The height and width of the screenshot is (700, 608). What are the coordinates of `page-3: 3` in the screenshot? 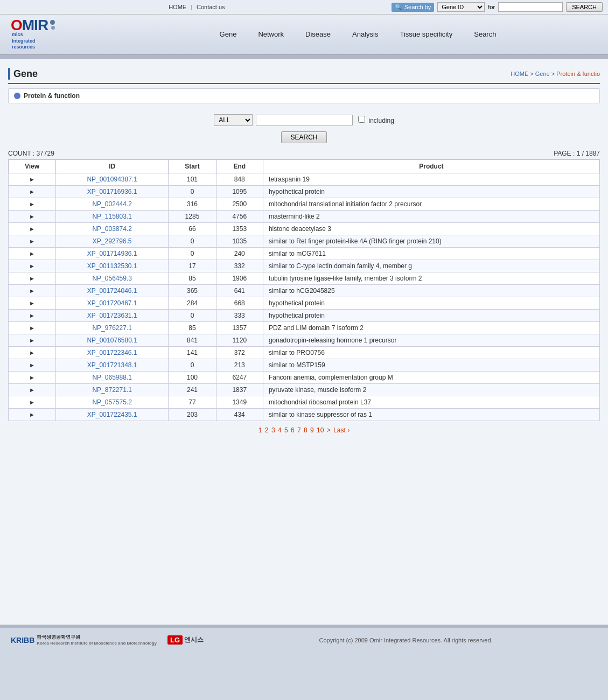 It's located at (274, 430).